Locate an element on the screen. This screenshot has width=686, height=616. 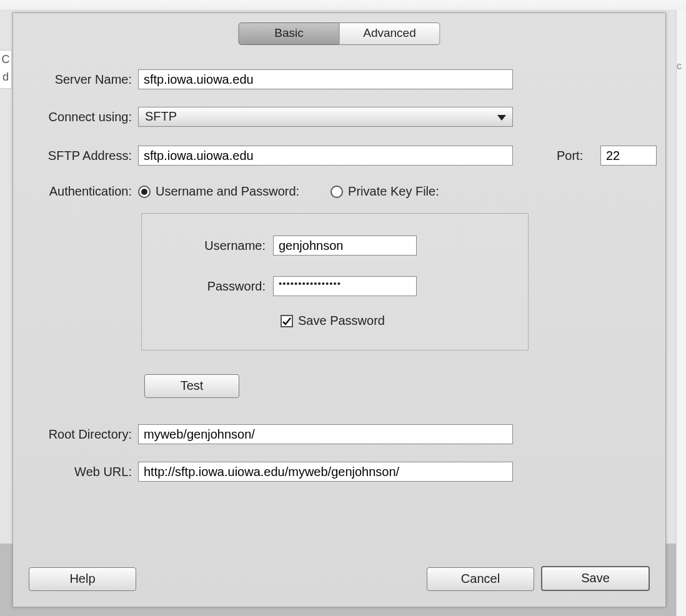
port-input is located at coordinates (629, 156).